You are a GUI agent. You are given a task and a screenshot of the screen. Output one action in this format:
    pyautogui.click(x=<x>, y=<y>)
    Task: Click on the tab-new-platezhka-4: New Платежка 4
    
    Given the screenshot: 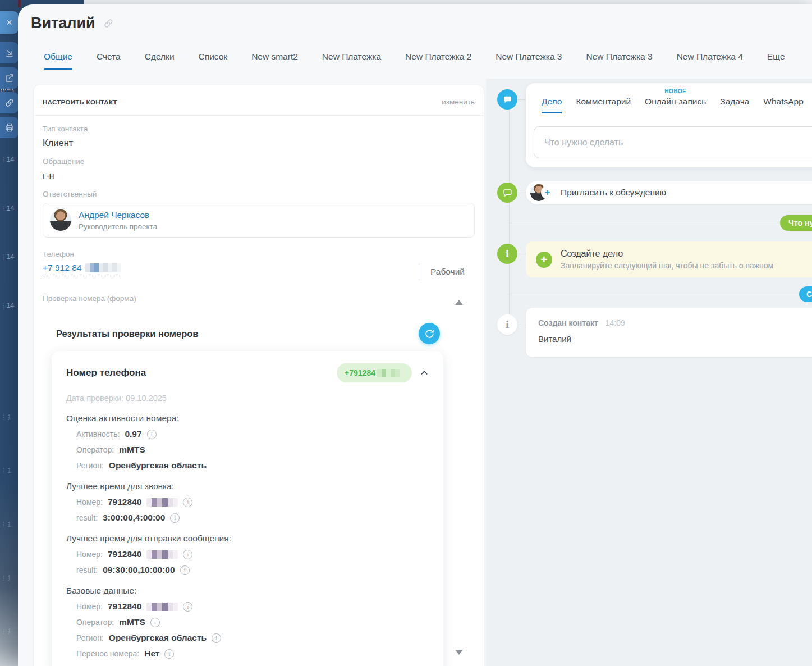 What is the action you would take?
    pyautogui.click(x=710, y=61)
    